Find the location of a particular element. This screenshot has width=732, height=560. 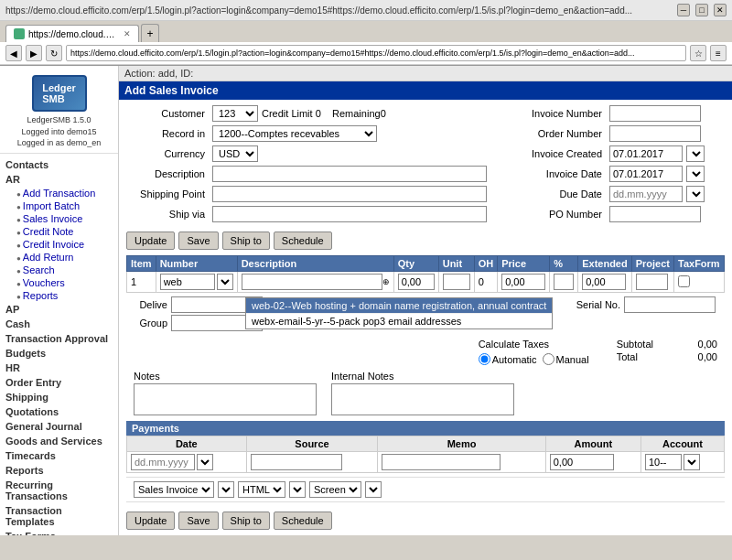

description-input is located at coordinates (350, 174).